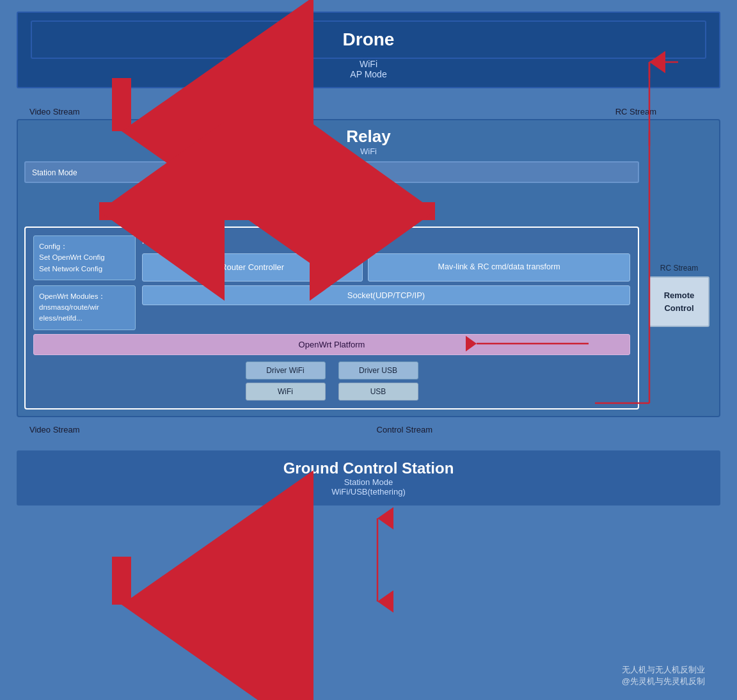  What do you see at coordinates (331, 344) in the screenshot?
I see `openwrt-platform-box: OpenWrt Platform` at bounding box center [331, 344].